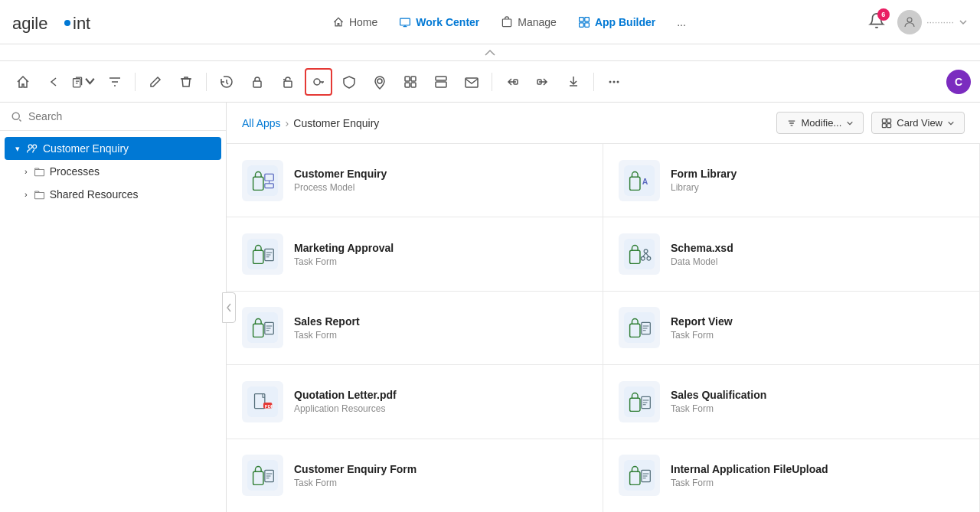 The height and width of the screenshot is (512, 980). What do you see at coordinates (439, 22) in the screenshot?
I see `nav-work-center: Work Center` at bounding box center [439, 22].